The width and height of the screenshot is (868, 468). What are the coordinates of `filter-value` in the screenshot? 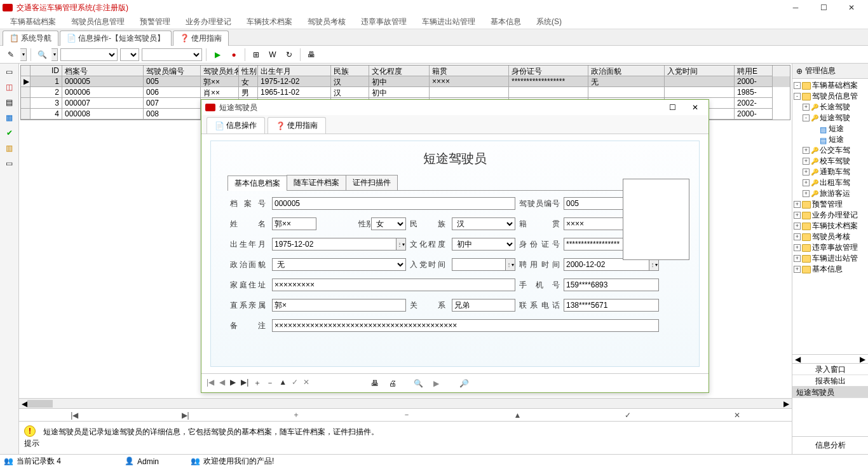 It's located at (172, 55).